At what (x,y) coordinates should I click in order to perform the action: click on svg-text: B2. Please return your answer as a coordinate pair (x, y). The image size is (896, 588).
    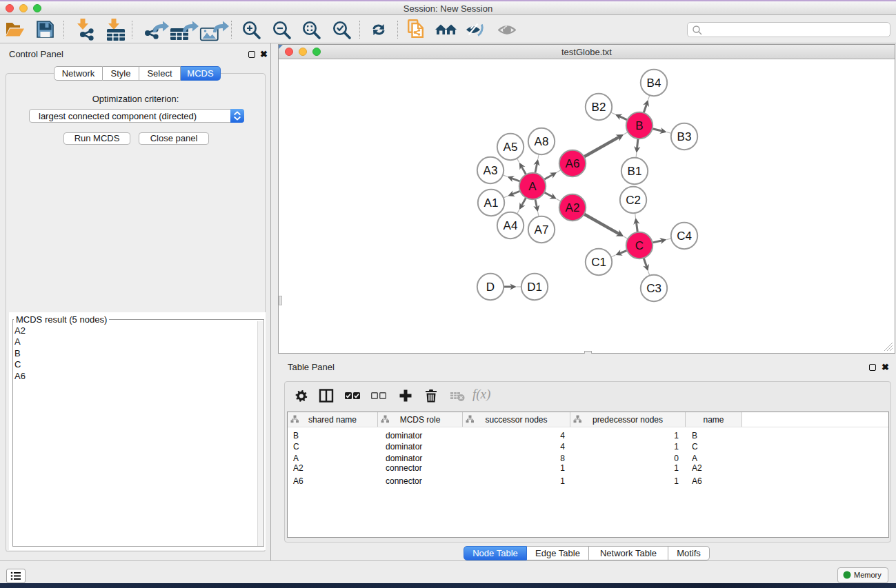
    Looking at the image, I should click on (599, 108).